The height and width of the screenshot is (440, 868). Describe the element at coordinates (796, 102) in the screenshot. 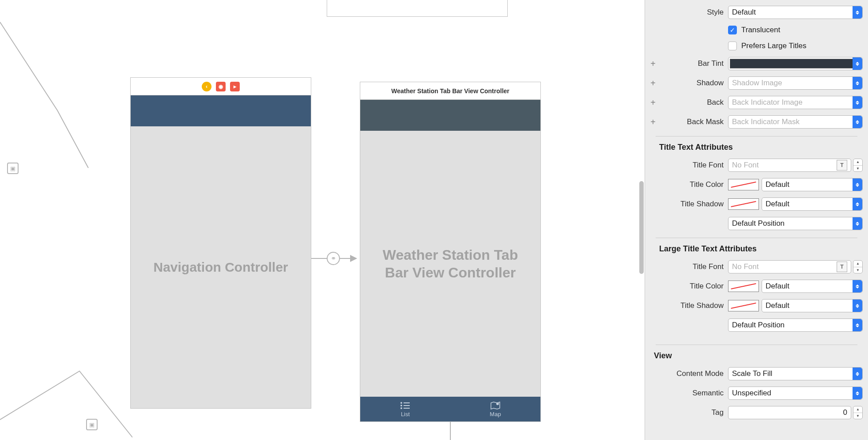

I see `back-popup: Back Indicator Image` at that location.